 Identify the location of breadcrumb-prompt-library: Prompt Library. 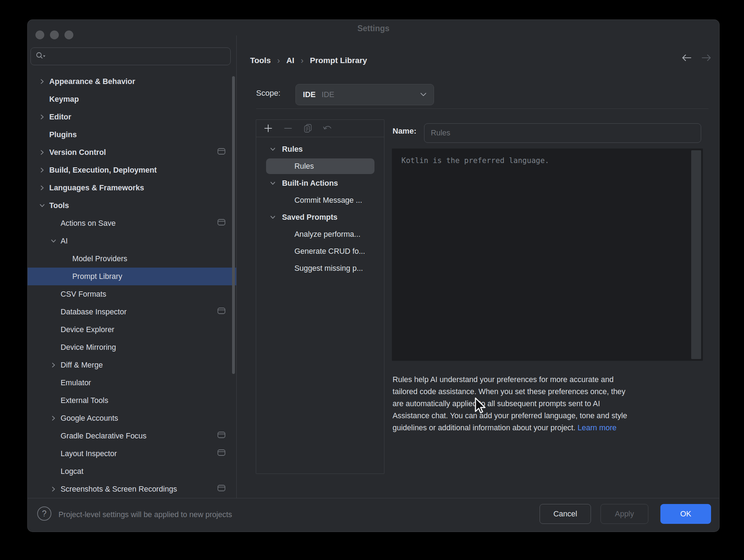
(339, 61).